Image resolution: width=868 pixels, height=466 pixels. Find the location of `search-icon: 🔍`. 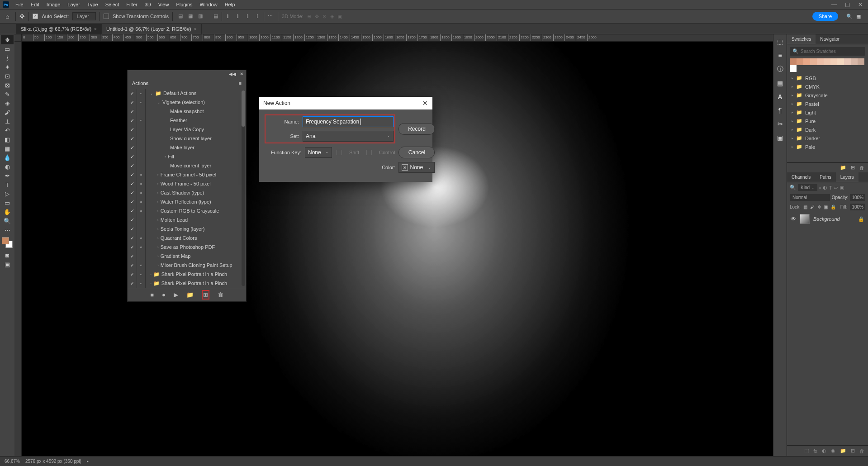

search-icon: 🔍 is located at coordinates (849, 16).